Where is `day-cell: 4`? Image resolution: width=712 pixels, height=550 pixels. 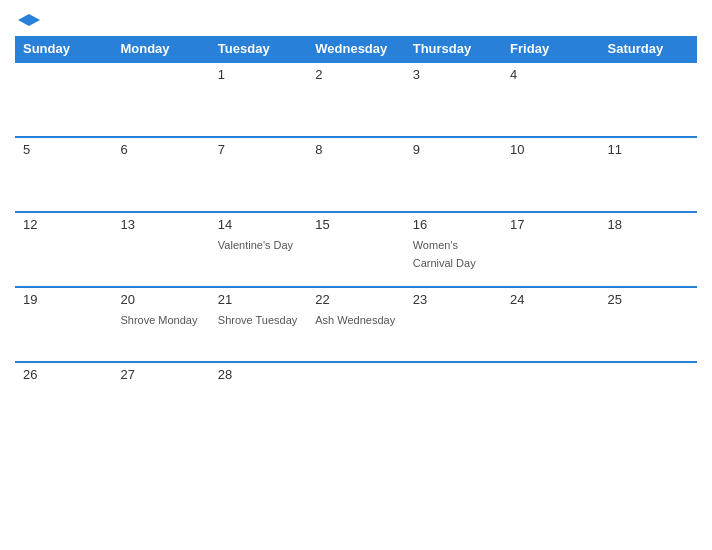
day-cell: 4 is located at coordinates (550, 100).